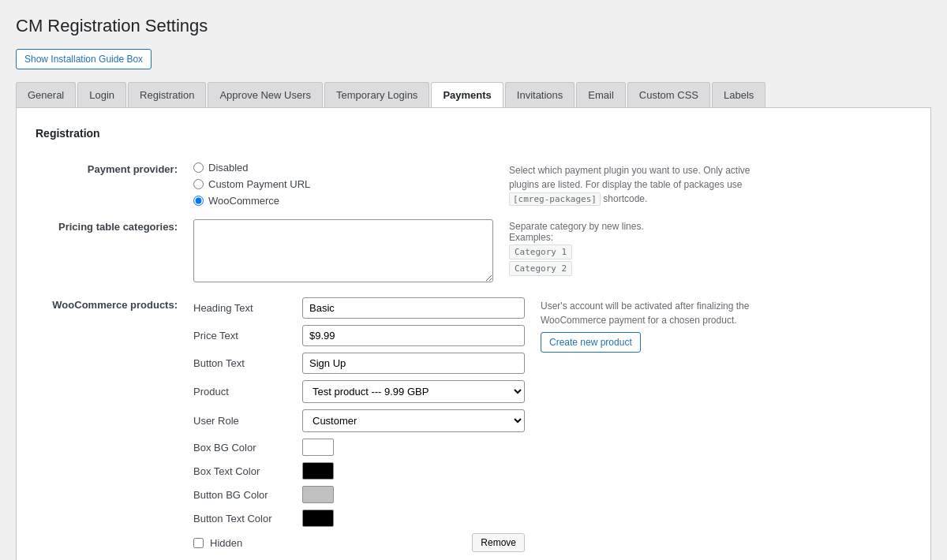 Image resolution: width=947 pixels, height=560 pixels. What do you see at coordinates (245, 308) in the screenshot?
I see `heading-text-label: Heading Text` at bounding box center [245, 308].